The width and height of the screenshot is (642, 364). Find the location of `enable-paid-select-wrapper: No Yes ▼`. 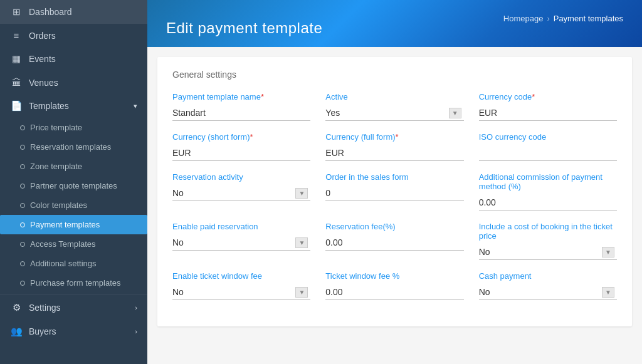

enable-paid-select-wrapper: No Yes ▼ is located at coordinates (241, 243).